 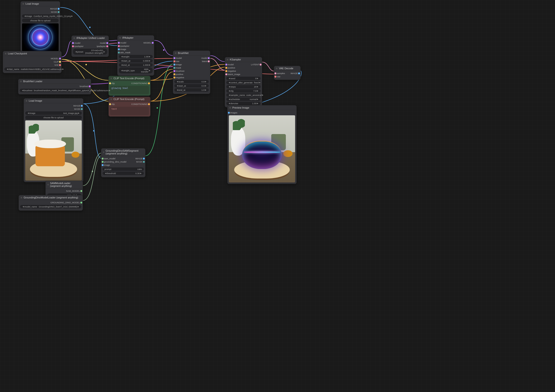 I want to click on node-title: BrushNet, so click(x=191, y=53).